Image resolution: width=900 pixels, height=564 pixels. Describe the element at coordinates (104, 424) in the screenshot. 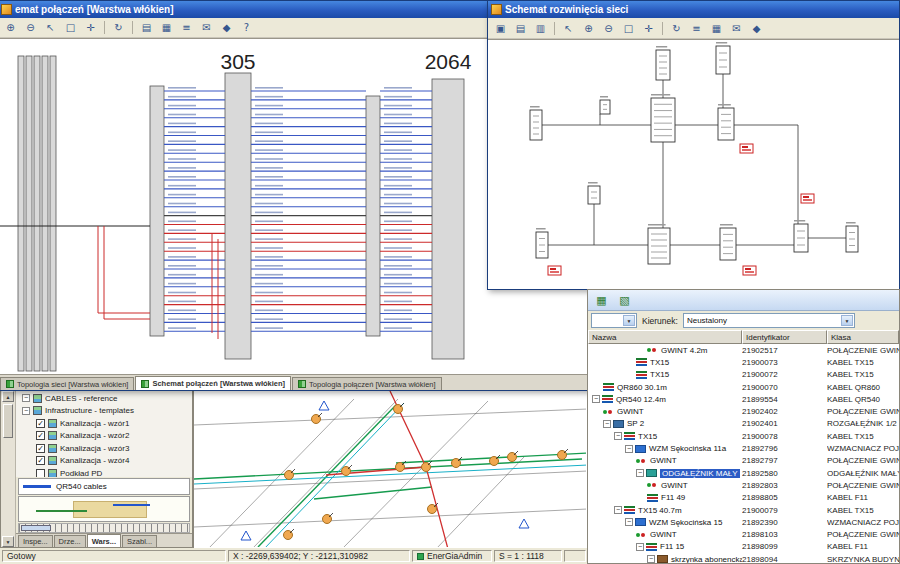

I see `layer-item-kanalizacja-wzór1: ✓Kanalizacja - wzór1` at that location.